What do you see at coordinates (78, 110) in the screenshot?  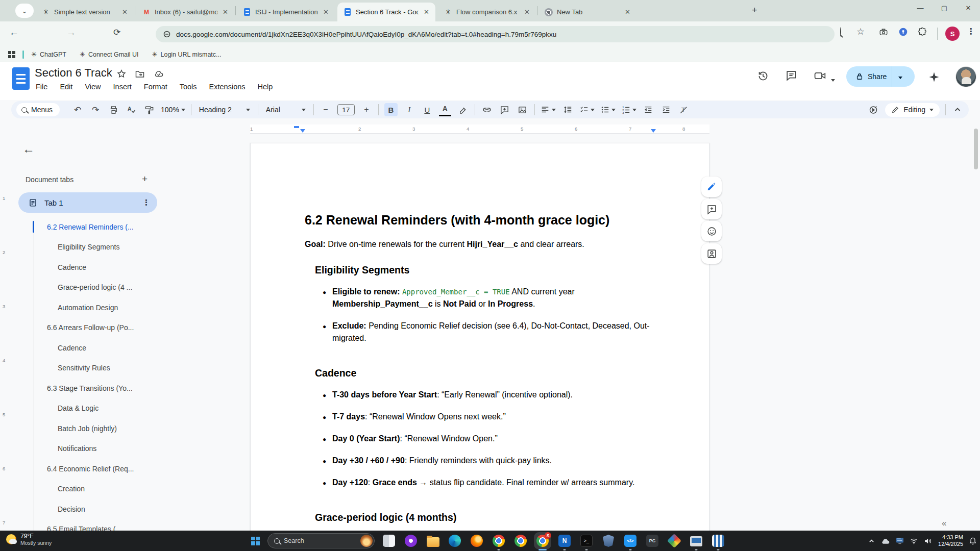 I see `undo-button: ↶` at bounding box center [78, 110].